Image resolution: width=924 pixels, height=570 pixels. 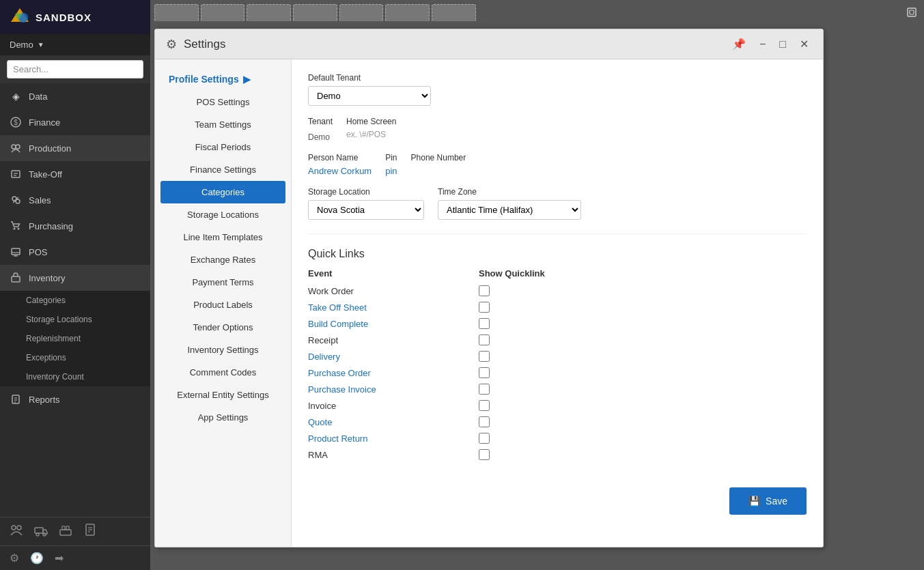 I want to click on factory-icon, so click(x=66, y=531).